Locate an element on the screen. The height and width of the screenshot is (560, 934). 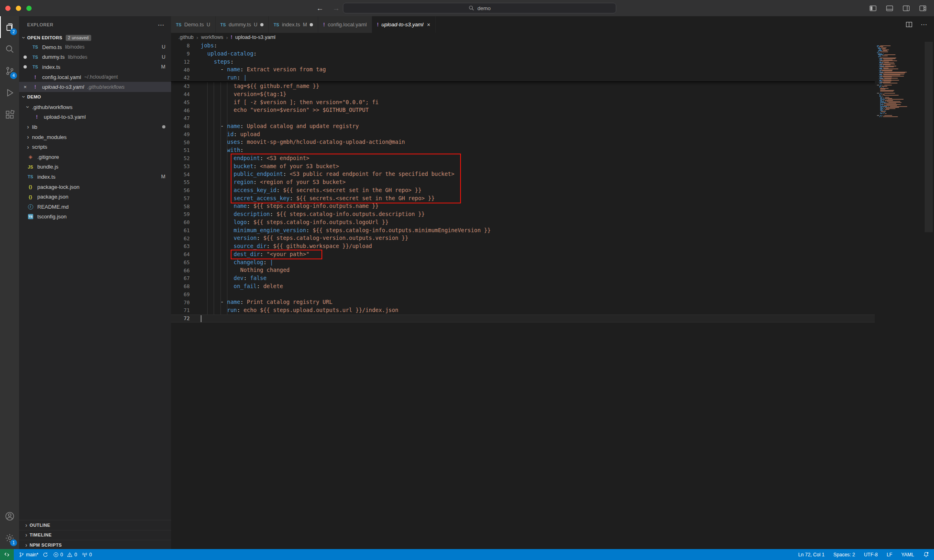
code-line-72: 72 is located at coordinates (553, 318).